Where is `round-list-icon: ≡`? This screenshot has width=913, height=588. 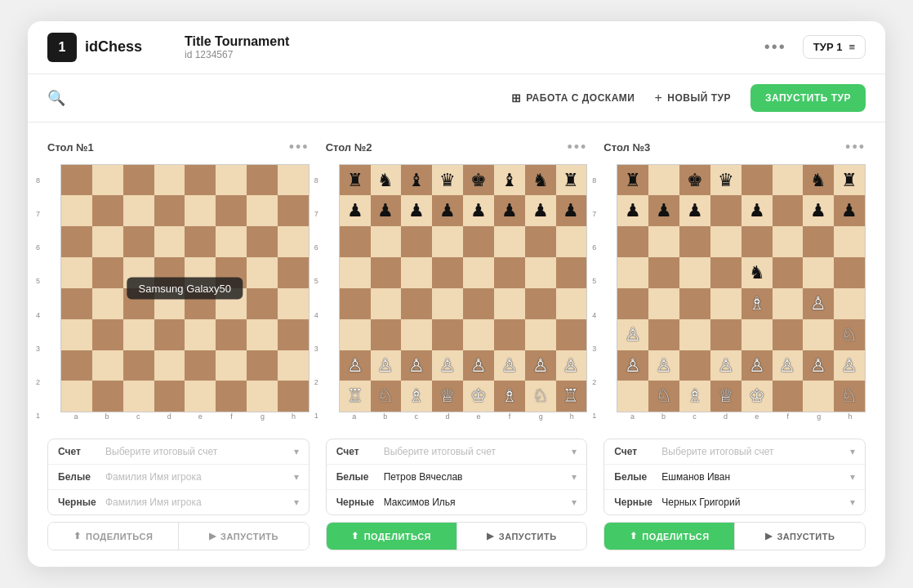
round-list-icon: ≡ is located at coordinates (852, 47).